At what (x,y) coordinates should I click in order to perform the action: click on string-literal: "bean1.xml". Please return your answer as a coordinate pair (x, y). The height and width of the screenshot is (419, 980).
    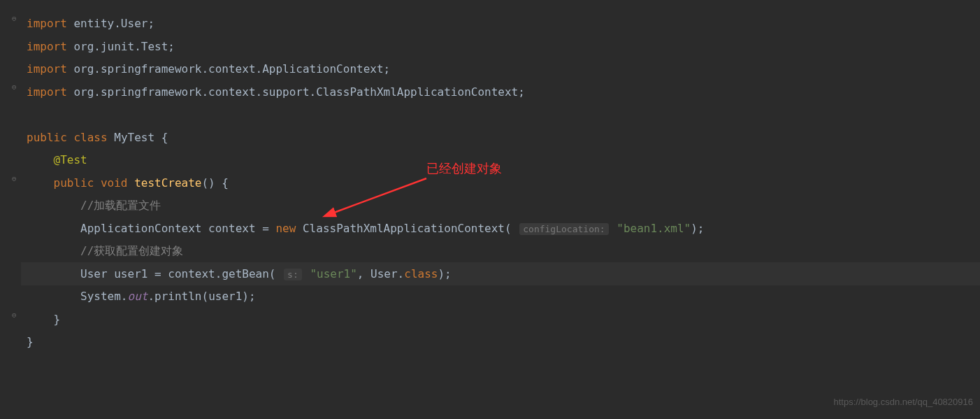
    Looking at the image, I should click on (651, 228).